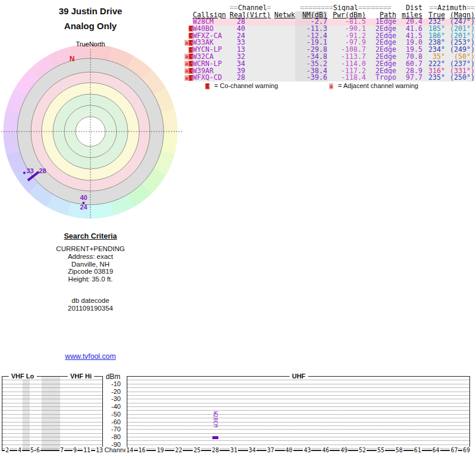  Describe the element at coordinates (346, 29) in the screenshot. I see `cell-power-dbm: -90.1` at that location.